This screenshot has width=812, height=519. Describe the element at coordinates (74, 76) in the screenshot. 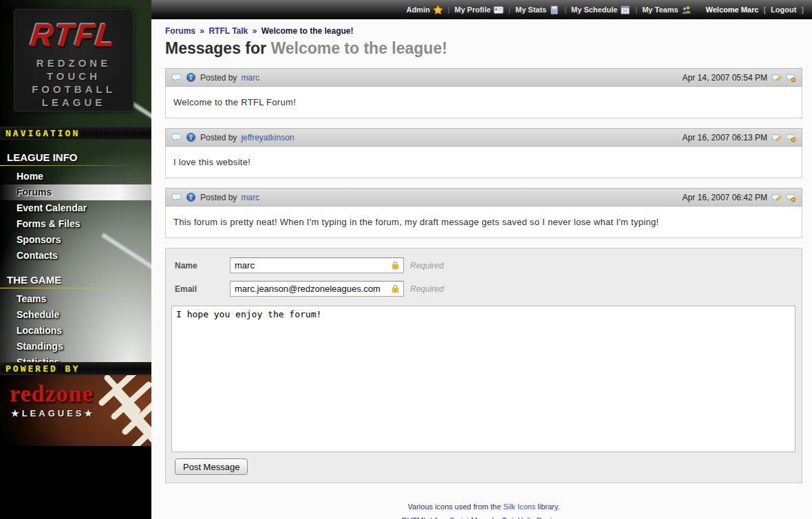

I see `logo-line: TOUCH` at that location.